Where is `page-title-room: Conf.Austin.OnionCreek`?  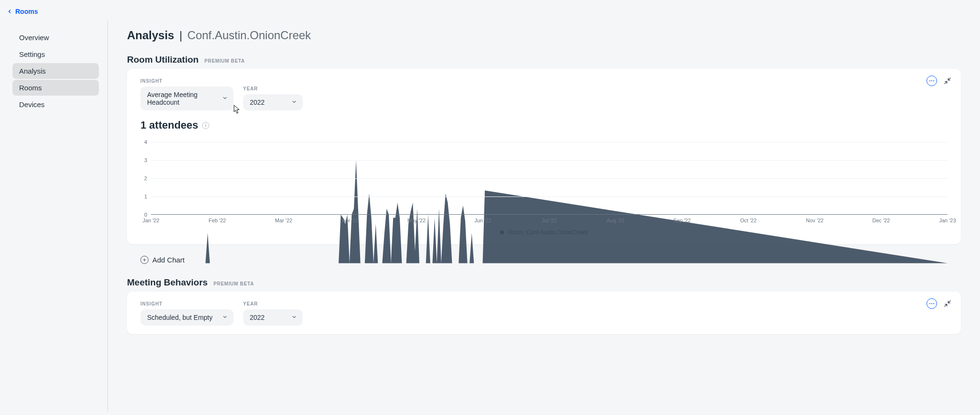
page-title-room: Conf.Austin.OnionCreek is located at coordinates (249, 35).